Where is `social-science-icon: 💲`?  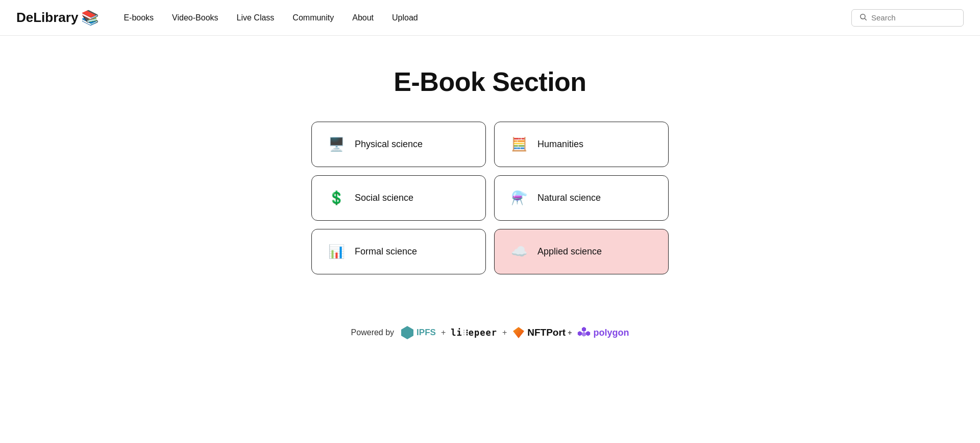
social-science-icon: 💲 is located at coordinates (336, 198).